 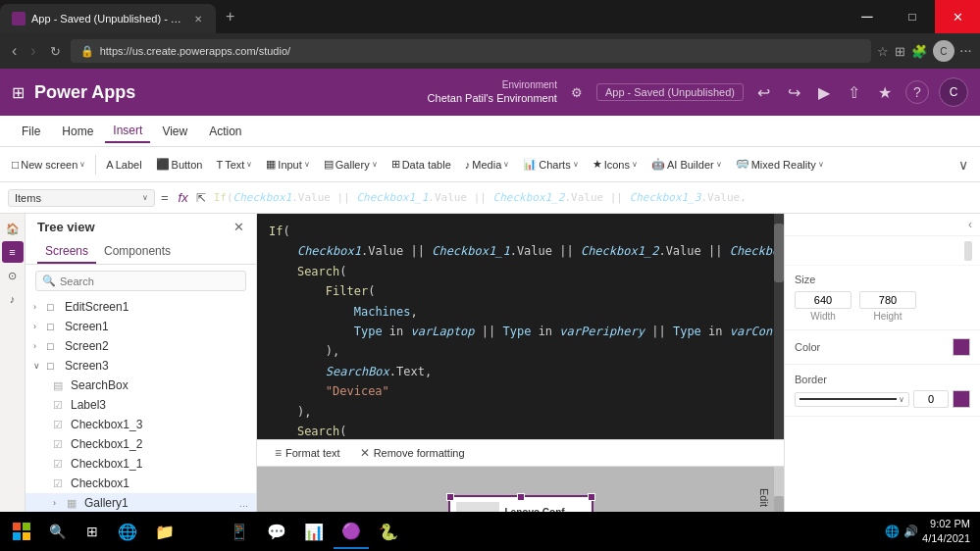 I want to click on remove-formatting-button: ✕ Remove formatting, so click(x=412, y=453).